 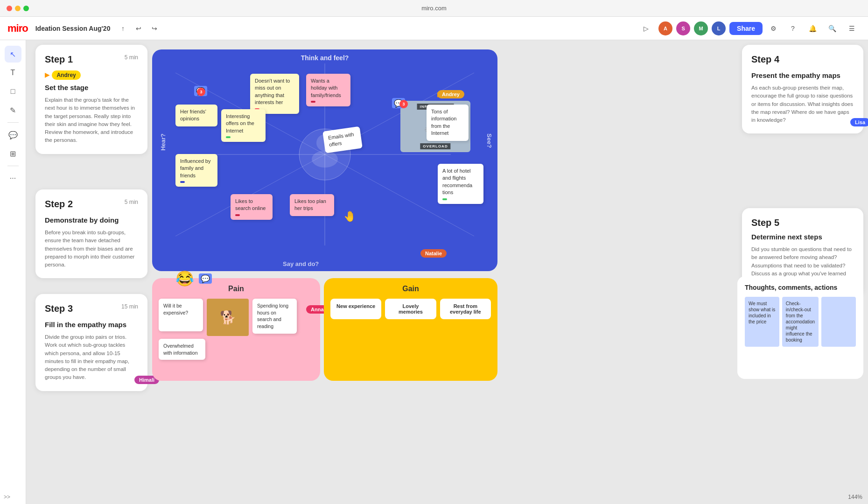 I want to click on fullscreen-dot, so click(x=26, y=8).